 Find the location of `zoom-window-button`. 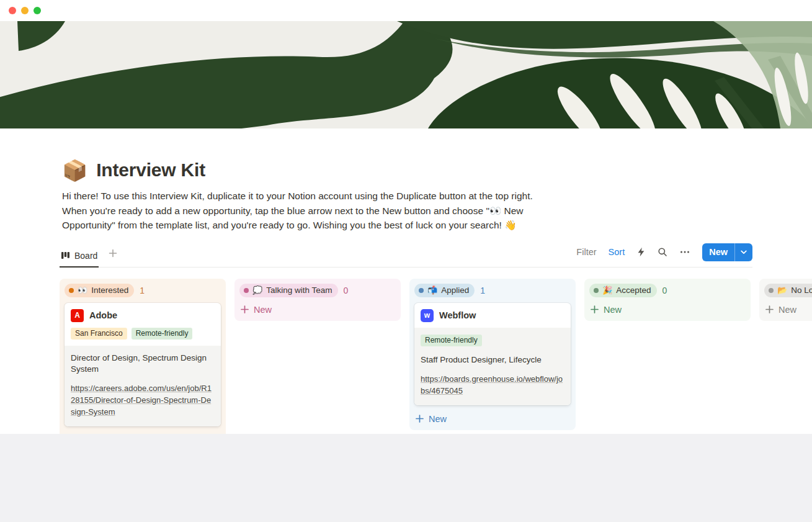

zoom-window-button is located at coordinates (37, 11).